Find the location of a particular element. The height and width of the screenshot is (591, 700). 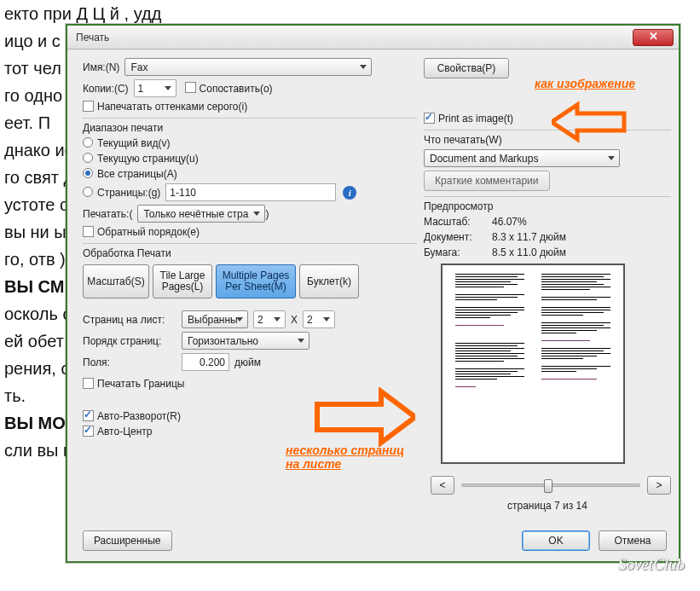

range-current-view-radio is located at coordinates (88, 142).